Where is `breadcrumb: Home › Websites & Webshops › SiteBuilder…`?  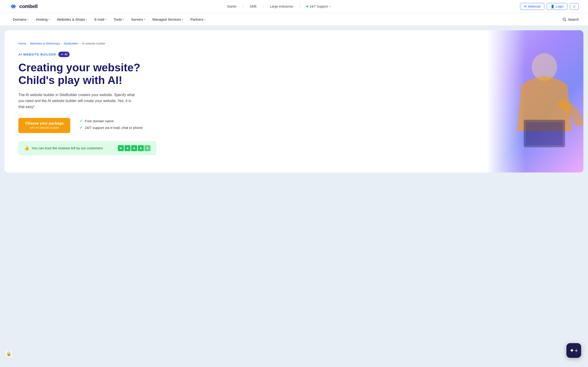 breadcrumb: Home › Websites & Webshops › SiteBuilder… is located at coordinates (246, 43).